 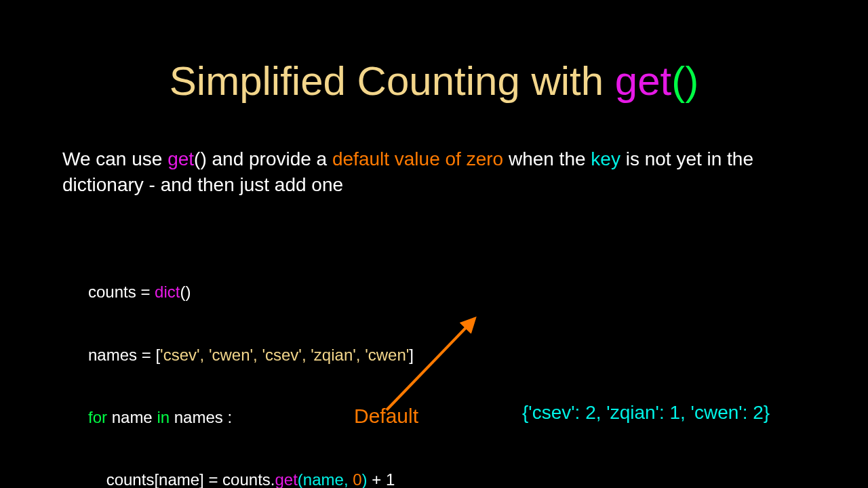 What do you see at coordinates (418, 159) in the screenshot?
I see `desc-default: default value of zero` at bounding box center [418, 159].